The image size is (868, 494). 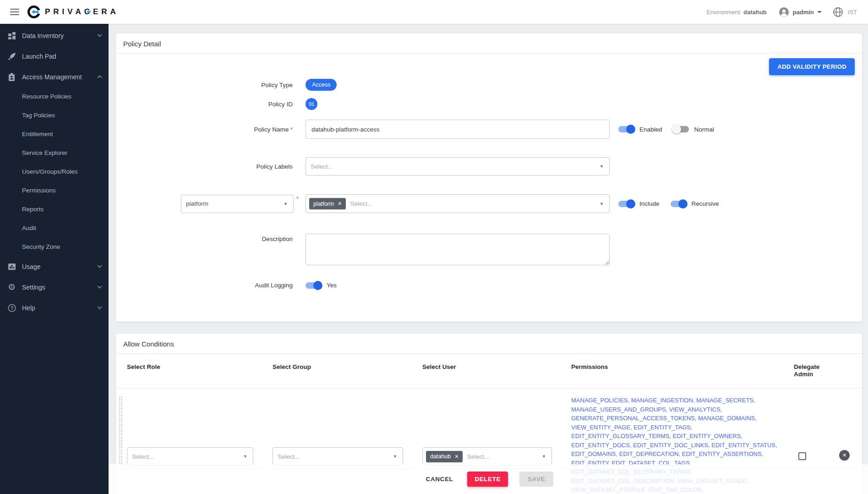 I want to click on allow-conditions-title: Allow Conditions, so click(x=489, y=344).